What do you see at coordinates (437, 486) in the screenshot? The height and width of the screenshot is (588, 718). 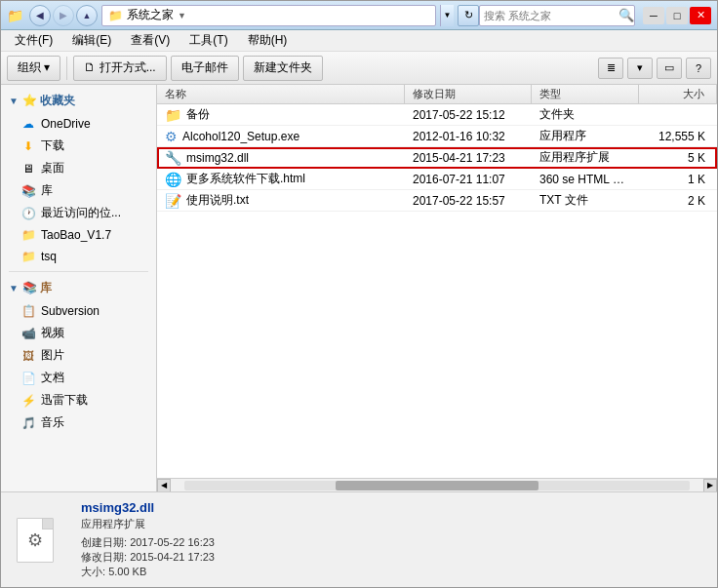 I see `scroll-thumb` at bounding box center [437, 486].